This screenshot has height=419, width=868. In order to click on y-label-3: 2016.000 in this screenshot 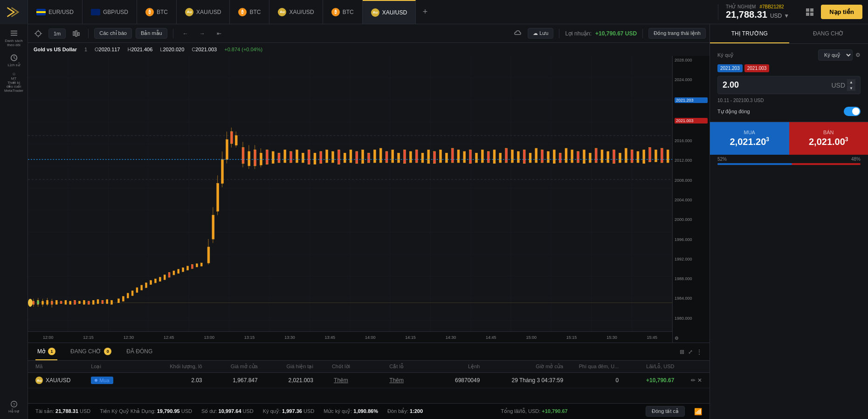, I will do `click(691, 141)`.